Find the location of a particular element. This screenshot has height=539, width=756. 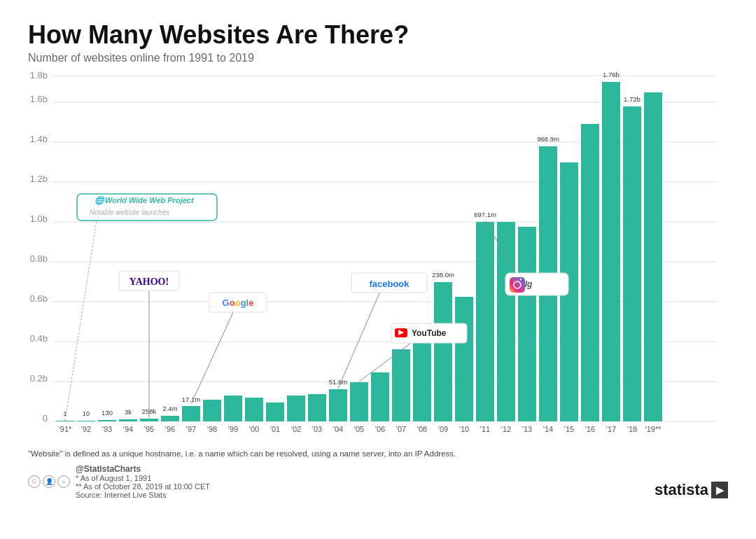

svg-text: World Wide Web Project is located at coordinates (150, 200).